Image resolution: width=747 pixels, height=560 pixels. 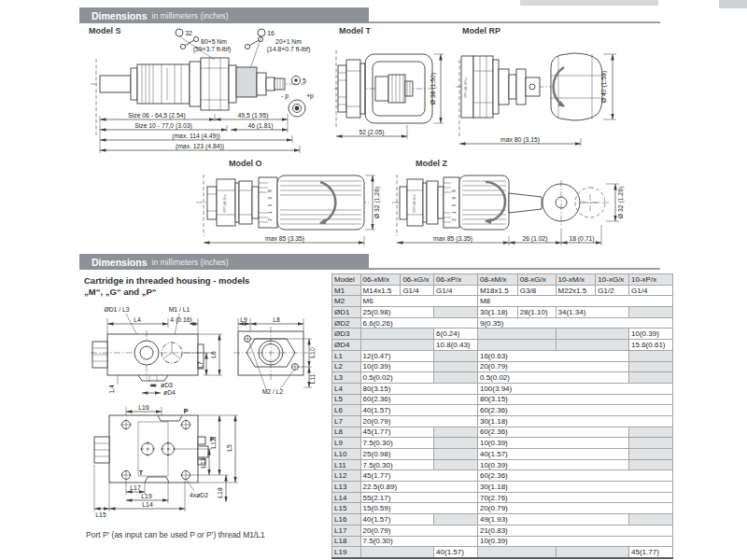 I want to click on table-row: L1640(1.57)49(1.93), so click(x=502, y=520).